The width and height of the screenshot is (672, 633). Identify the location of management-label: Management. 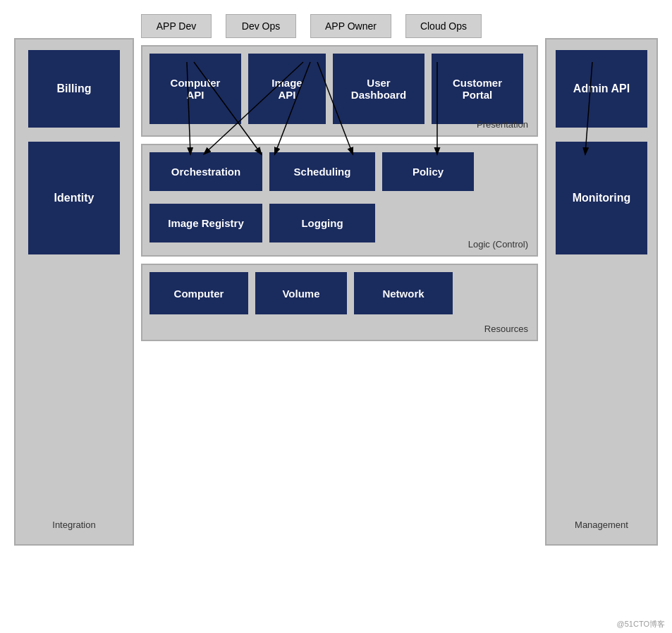
(601, 527).